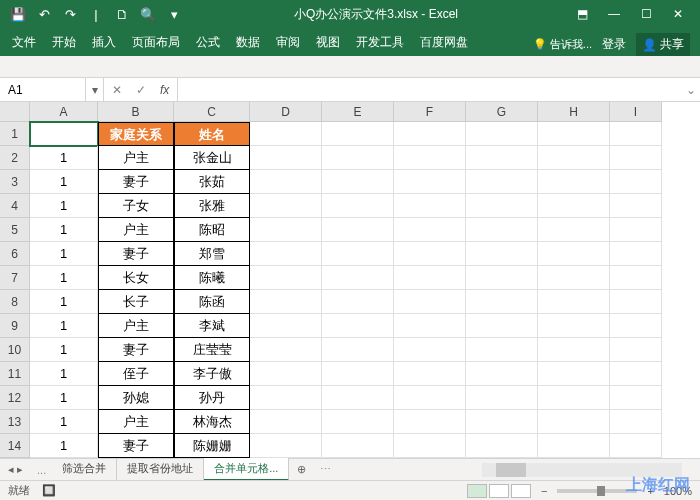  What do you see at coordinates (212, 446) in the screenshot?
I see `cell-C14: 陈姗姗` at bounding box center [212, 446].